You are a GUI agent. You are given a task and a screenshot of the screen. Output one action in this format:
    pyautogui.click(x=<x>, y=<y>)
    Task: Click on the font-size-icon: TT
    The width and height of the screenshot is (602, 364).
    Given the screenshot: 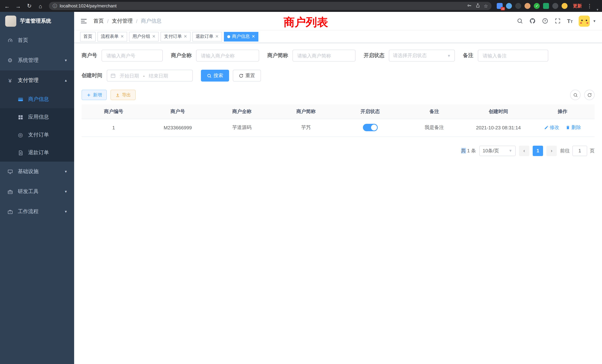 What is the action you would take?
    pyautogui.click(x=570, y=21)
    